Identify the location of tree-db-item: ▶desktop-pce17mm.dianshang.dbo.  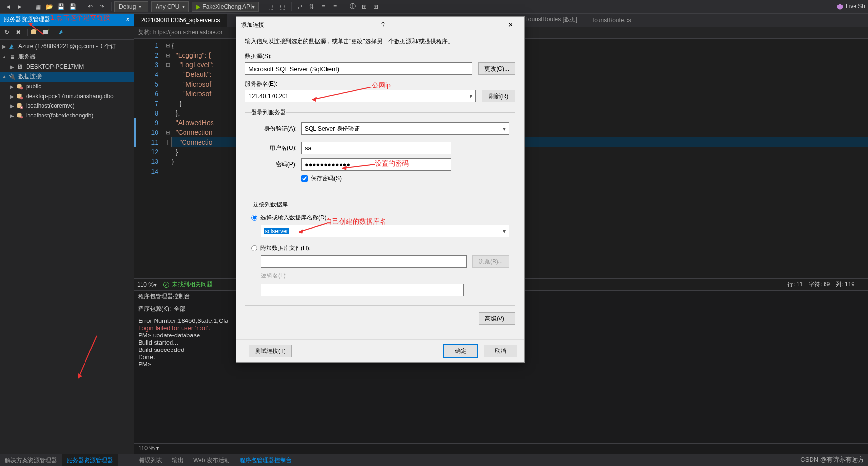
(67, 96).